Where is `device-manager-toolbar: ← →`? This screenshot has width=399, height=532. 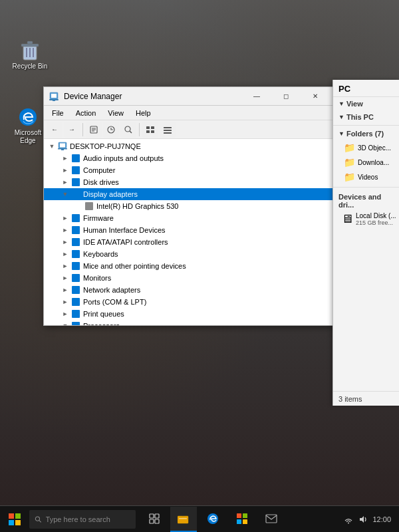 device-manager-toolbar: ← → is located at coordinates (190, 130).